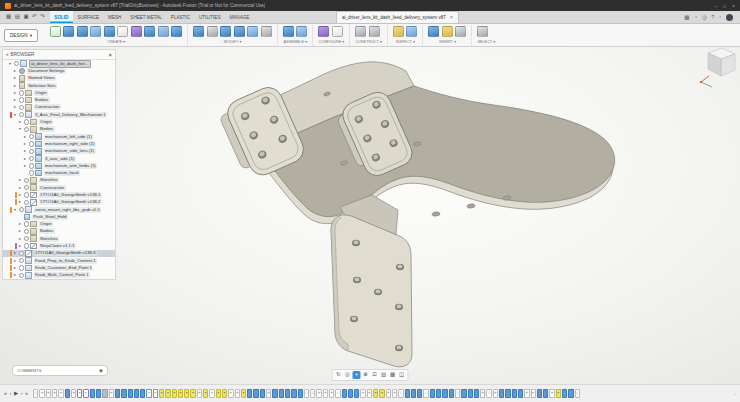  What do you see at coordinates (375, 375) in the screenshot?
I see `fit-icon: ⊡` at bounding box center [375, 375].